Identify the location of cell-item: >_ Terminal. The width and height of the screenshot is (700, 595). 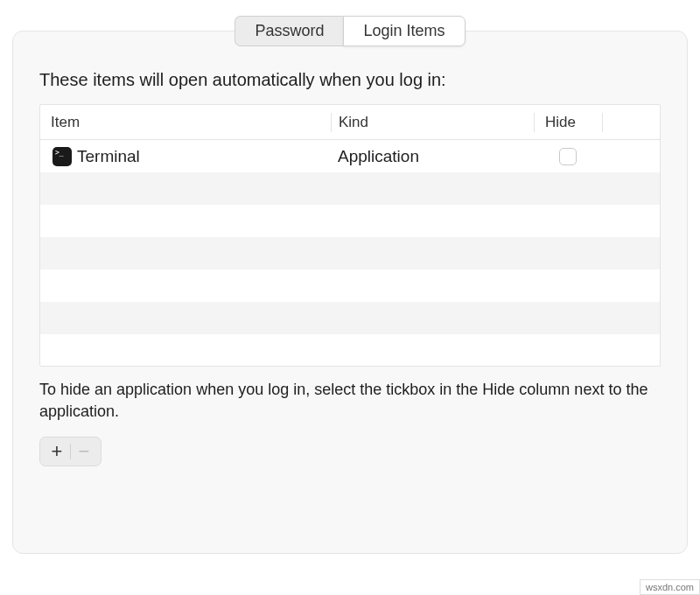
(186, 157).